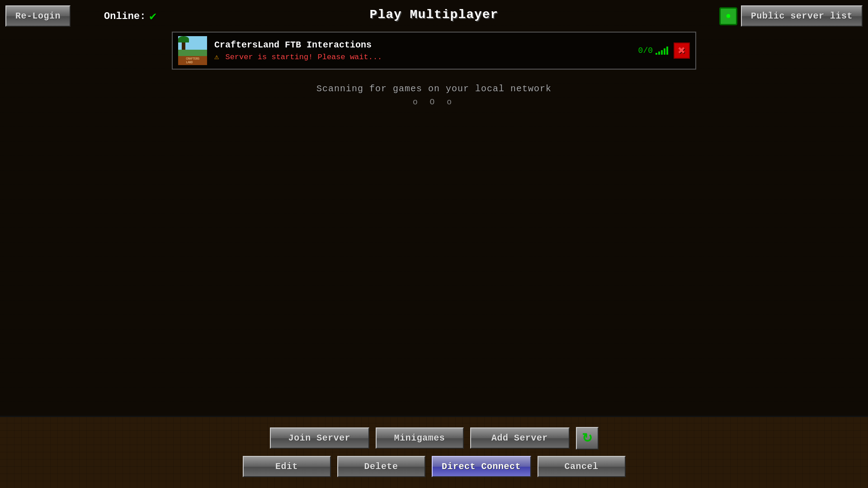 The image size is (868, 488). What do you see at coordinates (682, 51) in the screenshot?
I see `delete-icon: ✖` at bounding box center [682, 51].